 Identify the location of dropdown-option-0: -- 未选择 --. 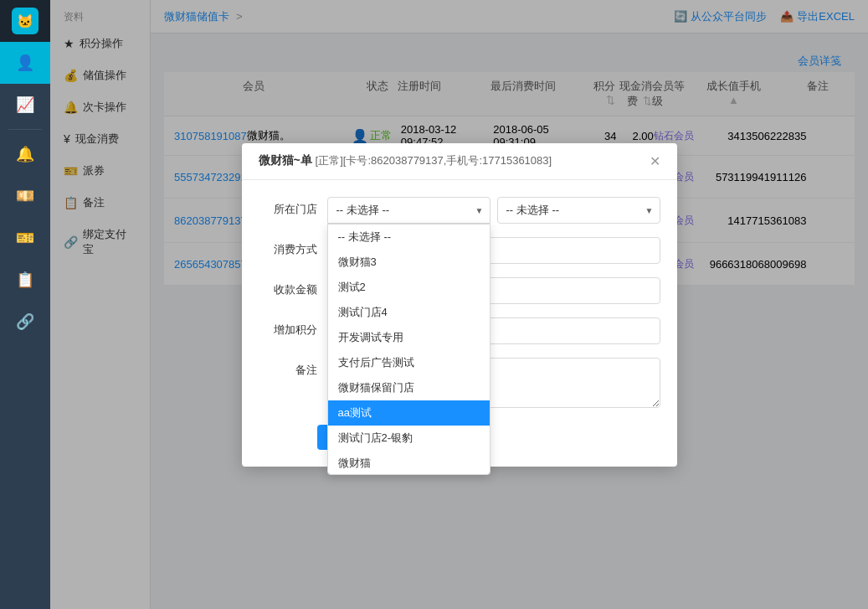
(408, 237).